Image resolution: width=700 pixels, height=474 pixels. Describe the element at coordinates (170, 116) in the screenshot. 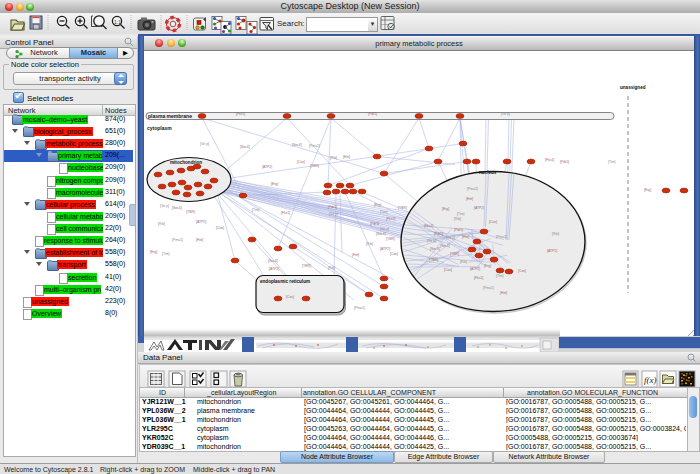

I see `svg-text: plasma membrane` at that location.